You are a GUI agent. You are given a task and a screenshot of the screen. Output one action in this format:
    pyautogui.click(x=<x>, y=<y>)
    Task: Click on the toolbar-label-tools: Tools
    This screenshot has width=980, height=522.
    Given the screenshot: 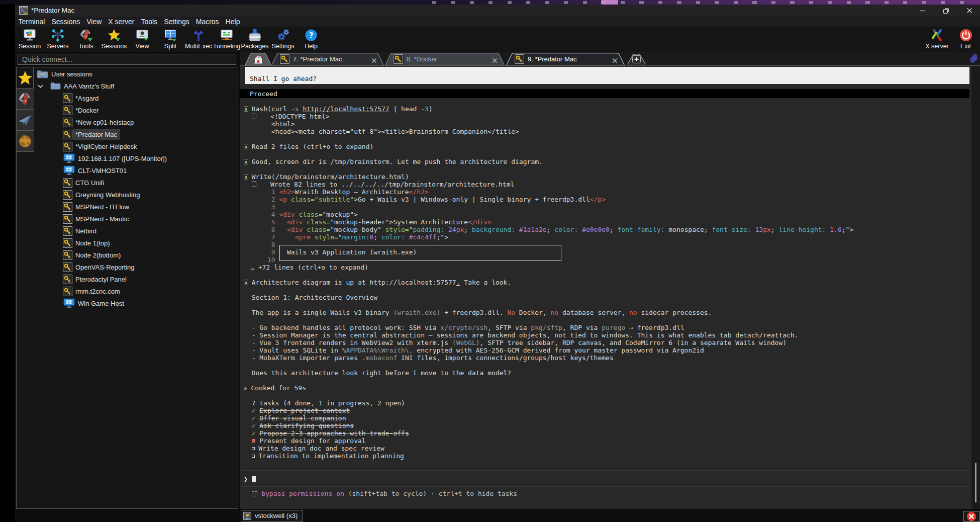 What is the action you would take?
    pyautogui.click(x=85, y=46)
    